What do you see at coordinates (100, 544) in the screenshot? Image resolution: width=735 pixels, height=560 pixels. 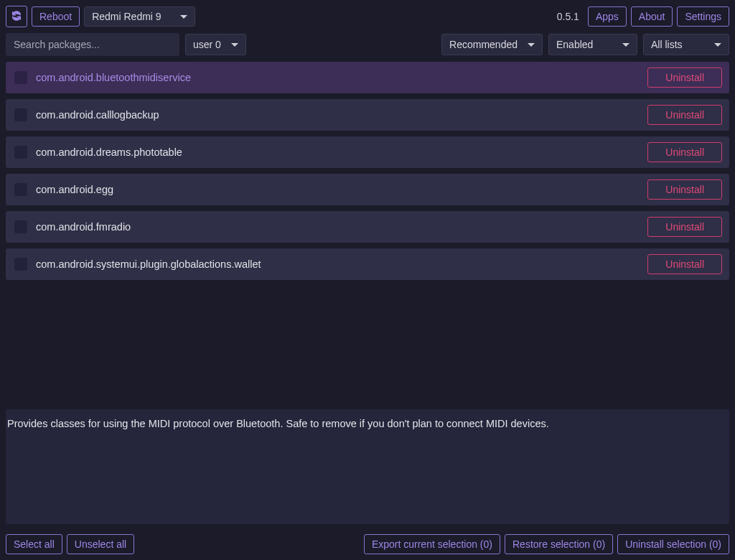 I see `unselect-all-button: Unselect all` at bounding box center [100, 544].